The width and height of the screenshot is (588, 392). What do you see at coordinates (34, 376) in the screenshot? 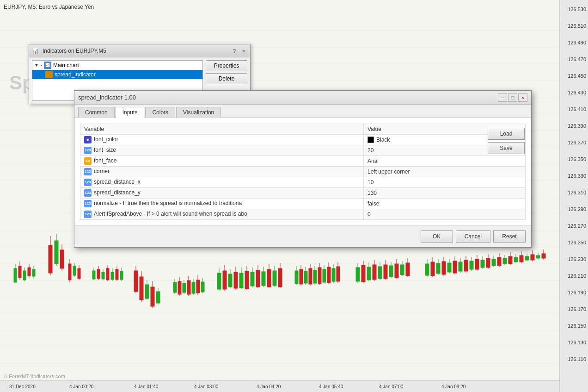
I see `copyright: © ForexMT4Indicators.com` at bounding box center [34, 376].